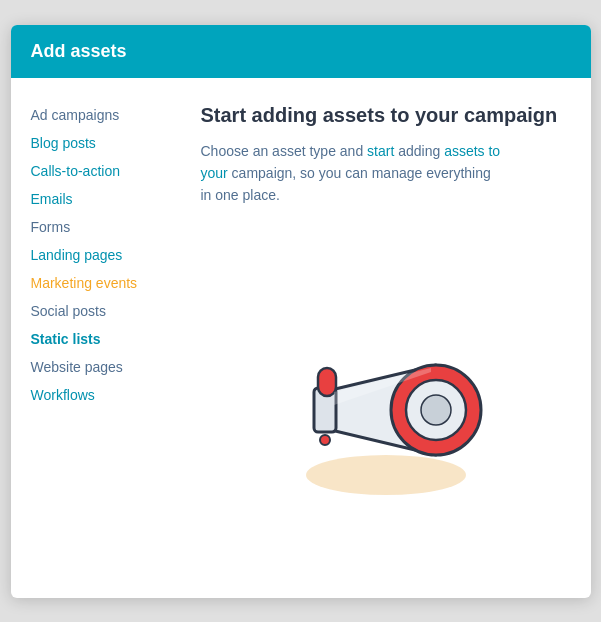 The image size is (601, 622). Describe the element at coordinates (106, 283) in the screenshot. I see `sidebar-item-marketing-events: Marketing events` at that location.